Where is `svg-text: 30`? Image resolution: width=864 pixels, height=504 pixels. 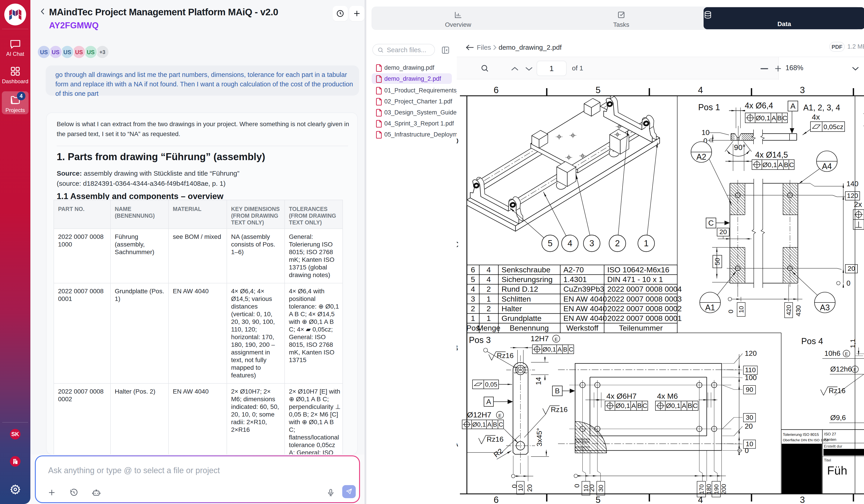 svg-text: 30 is located at coordinates (601, 488).